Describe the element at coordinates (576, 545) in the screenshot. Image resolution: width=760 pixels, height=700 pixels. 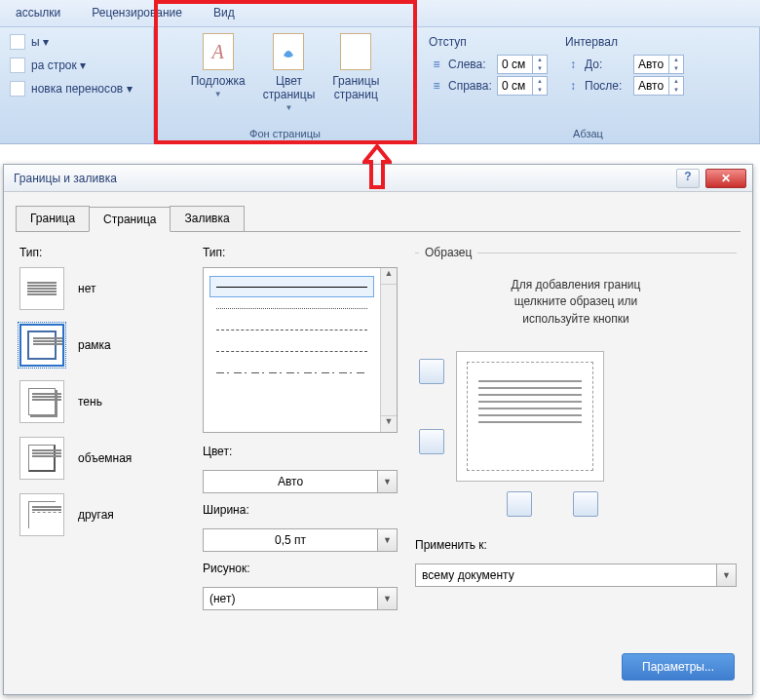
I see `apply-to-label: Применить к:` at that location.